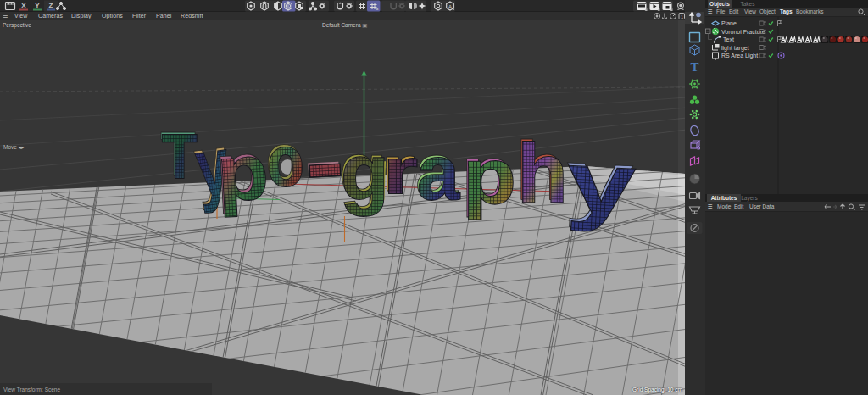 This screenshot has height=395, width=868. What do you see at coordinates (694, 67) in the screenshot?
I see `svg-text: T` at bounding box center [694, 67].